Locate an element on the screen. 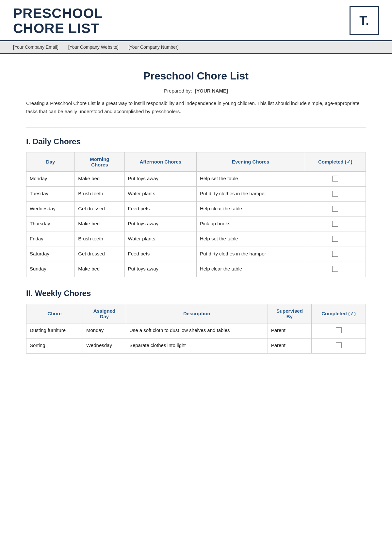 This screenshot has width=392, height=556. col-afternoon: Afternoon Chores is located at coordinates (160, 162).